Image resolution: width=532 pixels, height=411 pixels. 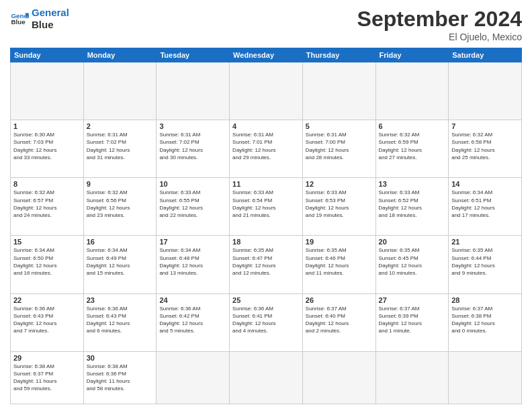 I want to click on sunset-line: Sunset: 6:57 PM, so click(x=47, y=200).